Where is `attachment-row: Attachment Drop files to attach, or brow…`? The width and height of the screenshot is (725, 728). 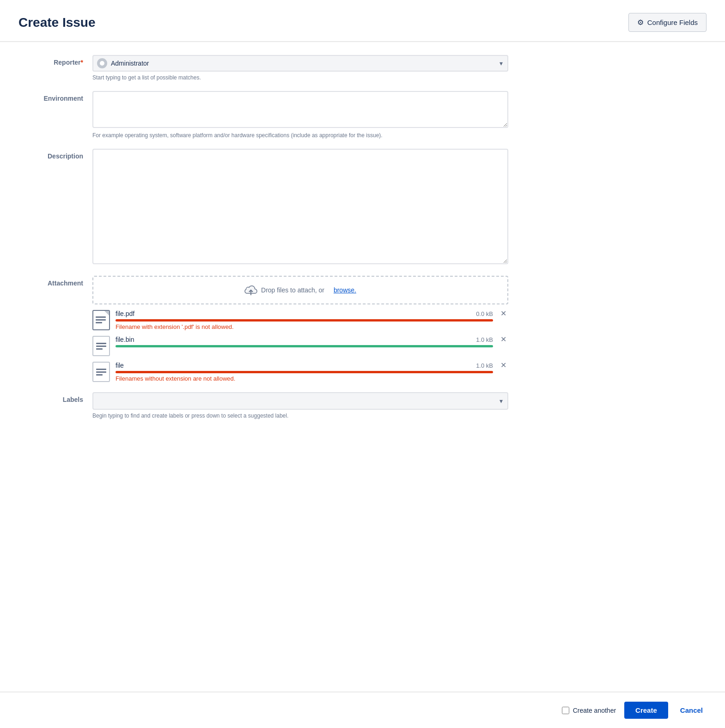 attachment-row: Attachment Drop files to attach, or brow… is located at coordinates (362, 329).